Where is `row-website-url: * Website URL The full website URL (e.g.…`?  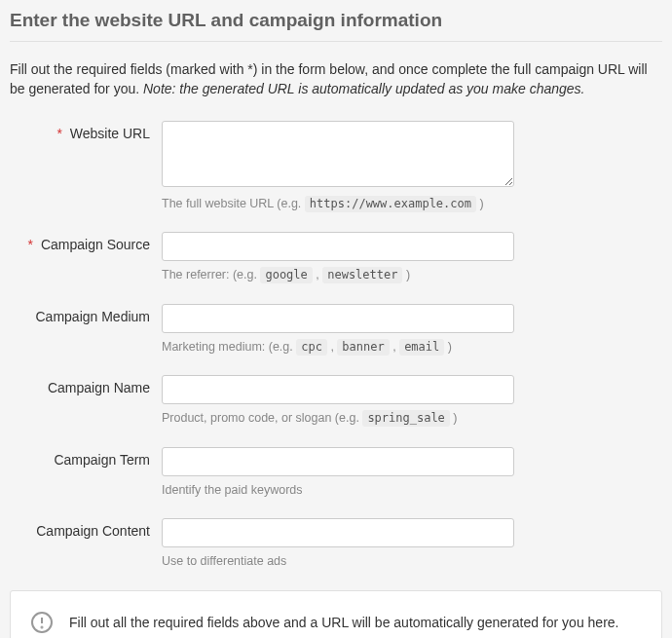 row-website-url: * Website URL The full website URL (e.g.… is located at coordinates (344, 168).